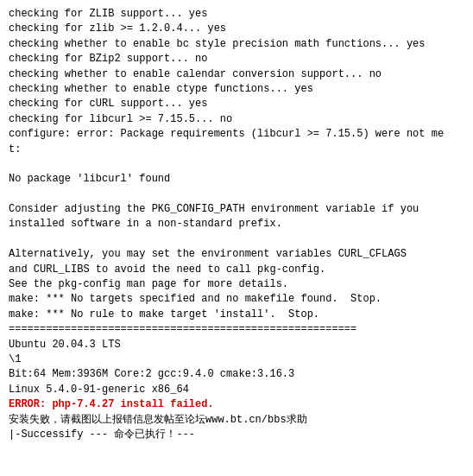 The height and width of the screenshot is (476, 473). What do you see at coordinates (236, 390) in the screenshot?
I see `terminal-line: Linux 5.4.0-91-generic x86_64` at bounding box center [236, 390].